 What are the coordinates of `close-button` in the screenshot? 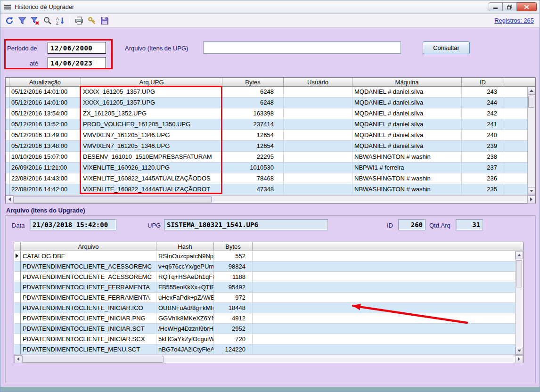 It's located at (527, 7).